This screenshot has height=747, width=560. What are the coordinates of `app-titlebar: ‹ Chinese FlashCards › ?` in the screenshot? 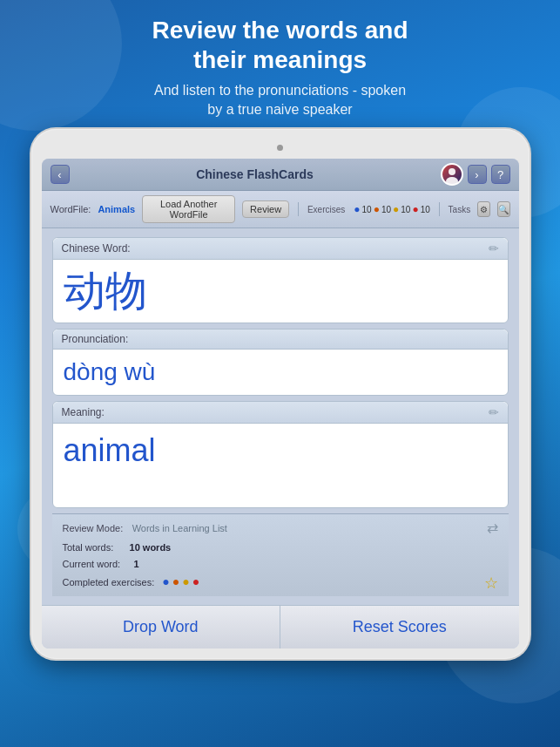 It's located at (280, 174).